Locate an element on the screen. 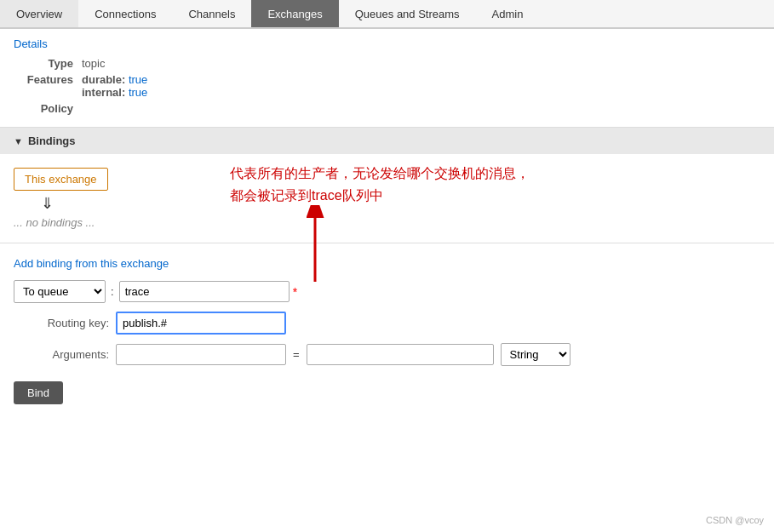  arguments-row: Arguments: = String Number Boolean is located at coordinates (387, 354).